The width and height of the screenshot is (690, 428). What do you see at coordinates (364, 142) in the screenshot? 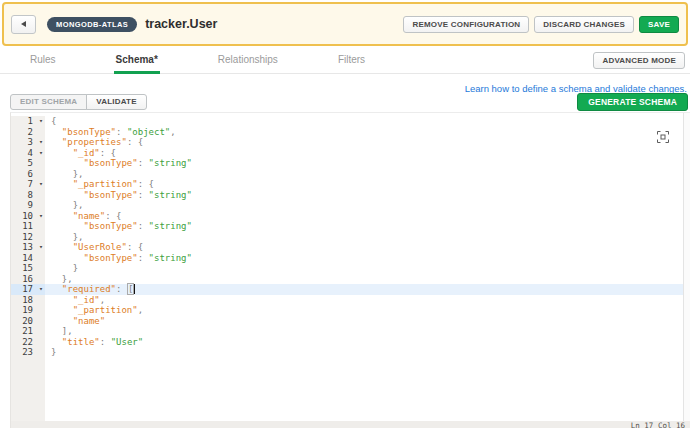
I see `code-text: "properties": {` at bounding box center [364, 142].